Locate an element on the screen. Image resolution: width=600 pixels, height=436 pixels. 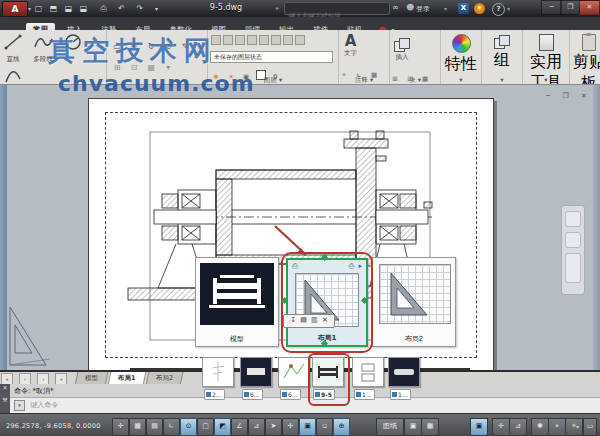
modify-caret-icon: ▾ is located at coordinates (168, 68).